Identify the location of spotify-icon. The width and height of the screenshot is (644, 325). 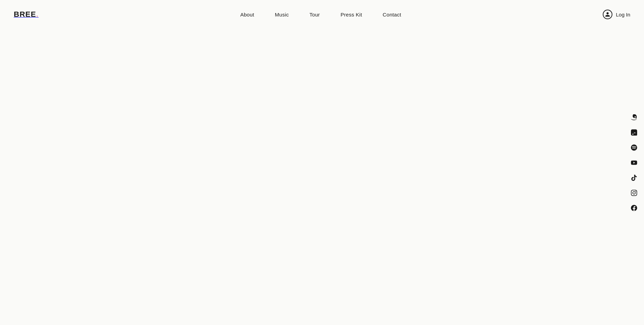
(634, 148).